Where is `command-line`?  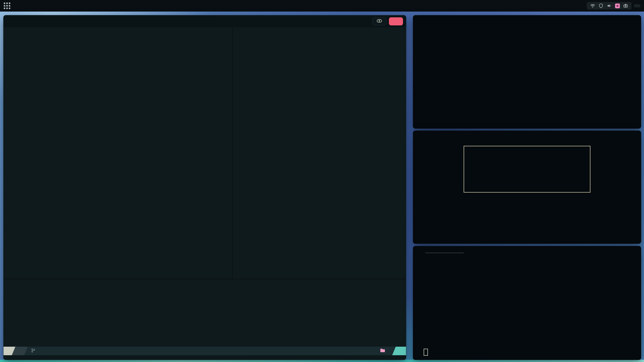
command-line is located at coordinates (205, 357).